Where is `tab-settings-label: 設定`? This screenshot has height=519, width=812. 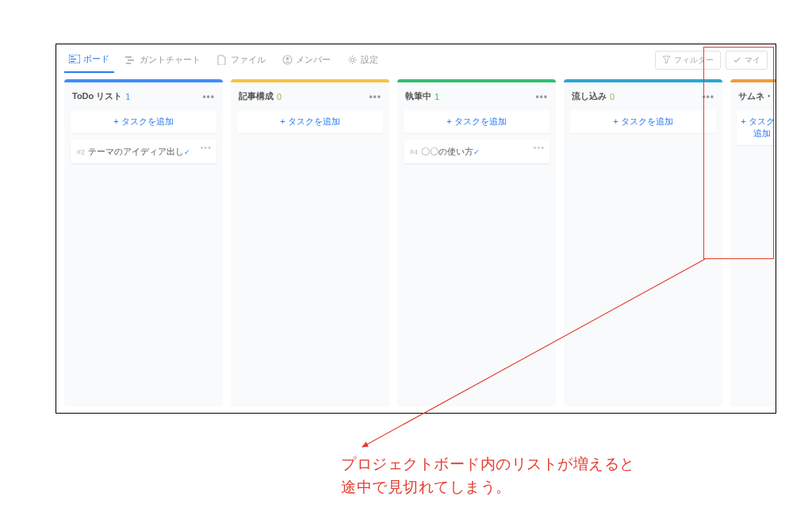 tab-settings-label: 設定 is located at coordinates (370, 60).